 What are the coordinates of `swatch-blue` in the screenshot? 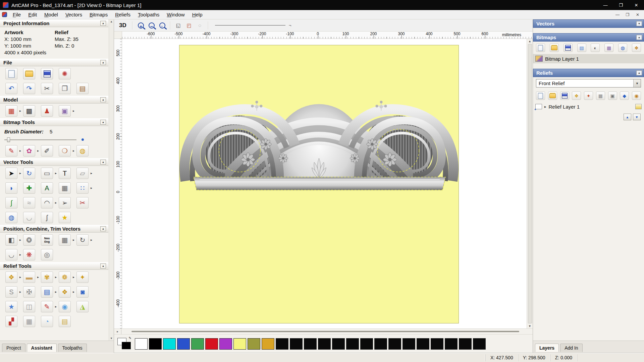 It's located at (183, 344).